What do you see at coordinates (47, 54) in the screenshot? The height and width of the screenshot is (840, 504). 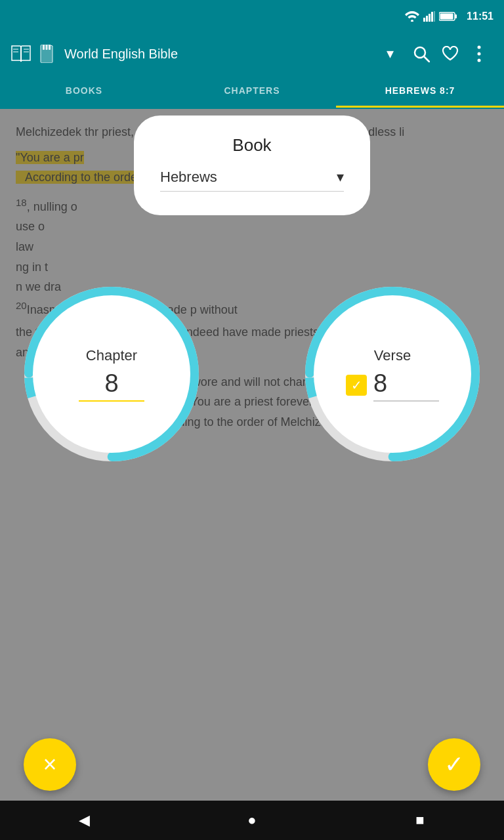 I see `sd-icon` at bounding box center [47, 54].